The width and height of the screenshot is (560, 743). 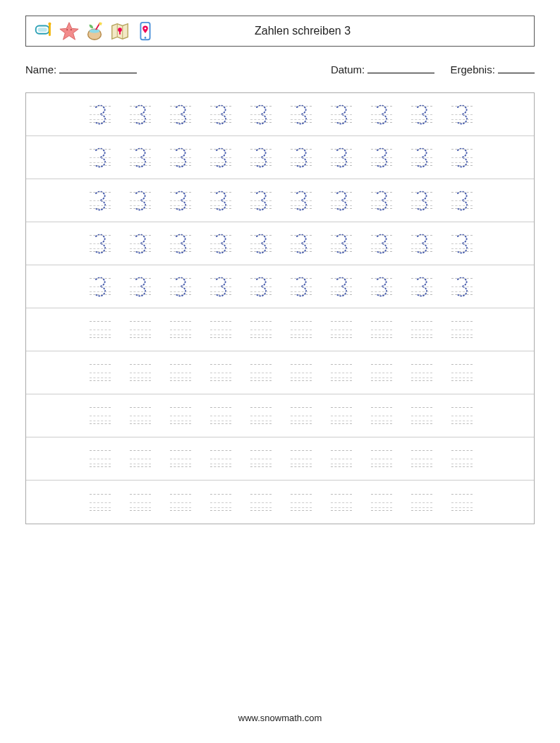 I want to click on date-blank, so click(x=401, y=68).